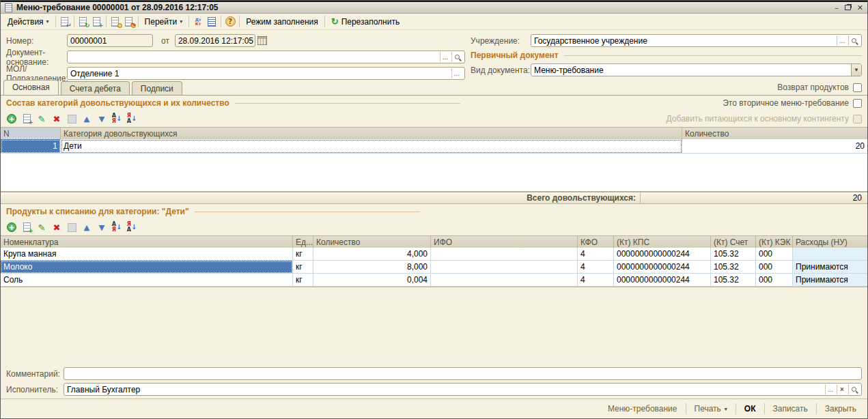 The image size is (868, 419). What do you see at coordinates (303, 242) in the screenshot?
I see `column-header-unit: Ед...` at bounding box center [303, 242].